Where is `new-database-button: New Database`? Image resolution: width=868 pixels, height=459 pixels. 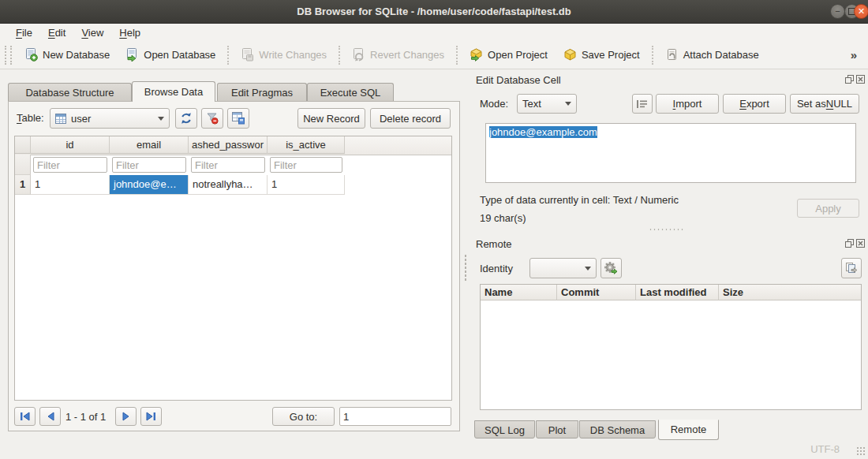
new-database-button: New Database is located at coordinates (67, 55).